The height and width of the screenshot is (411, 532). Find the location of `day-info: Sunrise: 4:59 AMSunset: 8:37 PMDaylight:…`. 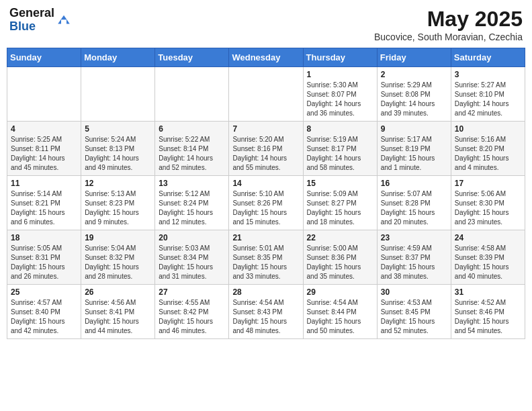

day-info: Sunrise: 4:59 AMSunset: 8:37 PMDaylight:… is located at coordinates (414, 263).